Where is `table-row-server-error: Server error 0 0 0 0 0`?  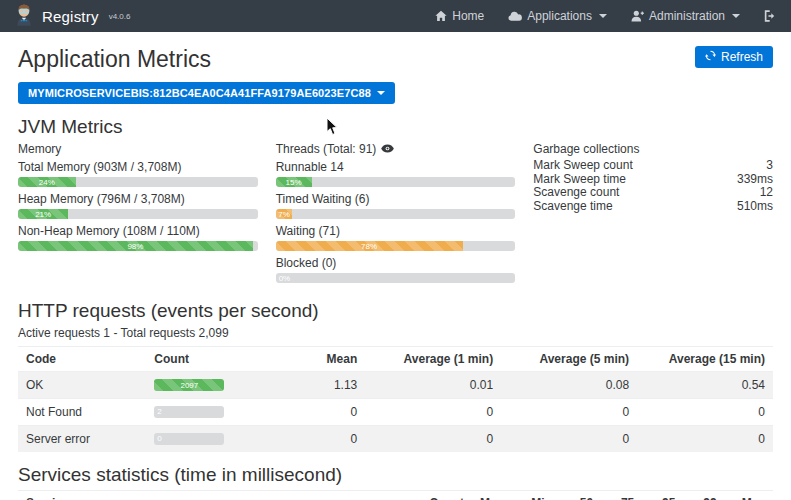
table-row-server-error: Server error 0 0 0 0 0 is located at coordinates (396, 440).